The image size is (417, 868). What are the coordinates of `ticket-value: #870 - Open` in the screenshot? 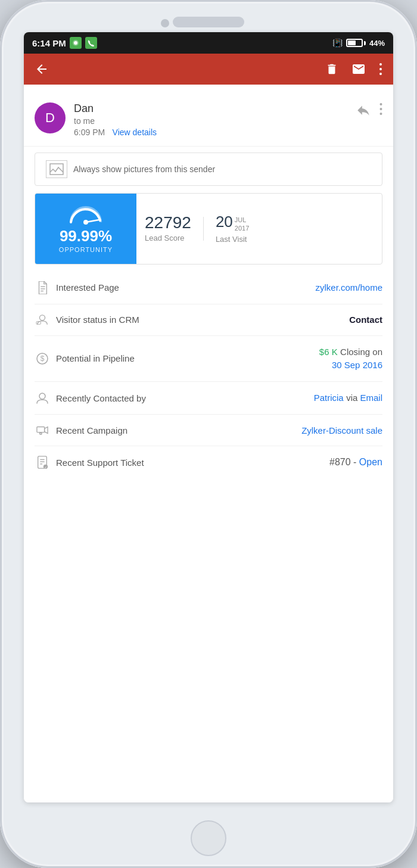 It's located at (356, 462).